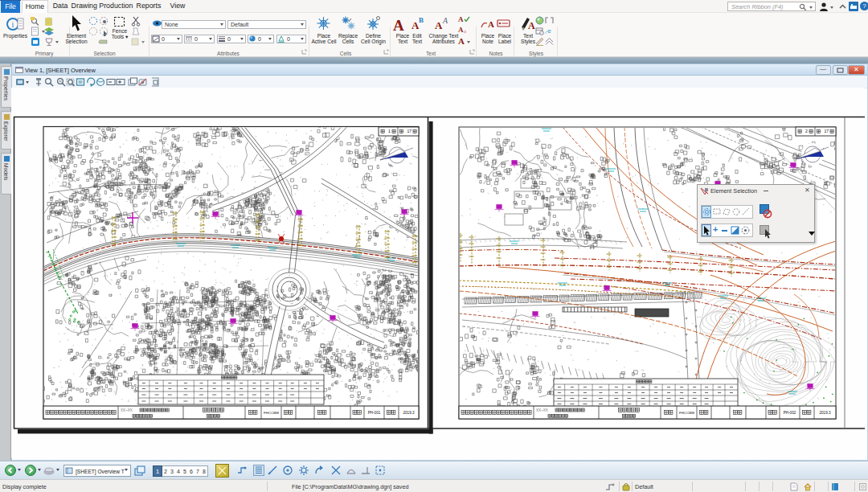  Describe the element at coordinates (389, 131) in the screenshot. I see `svg-text: 1` at that location.